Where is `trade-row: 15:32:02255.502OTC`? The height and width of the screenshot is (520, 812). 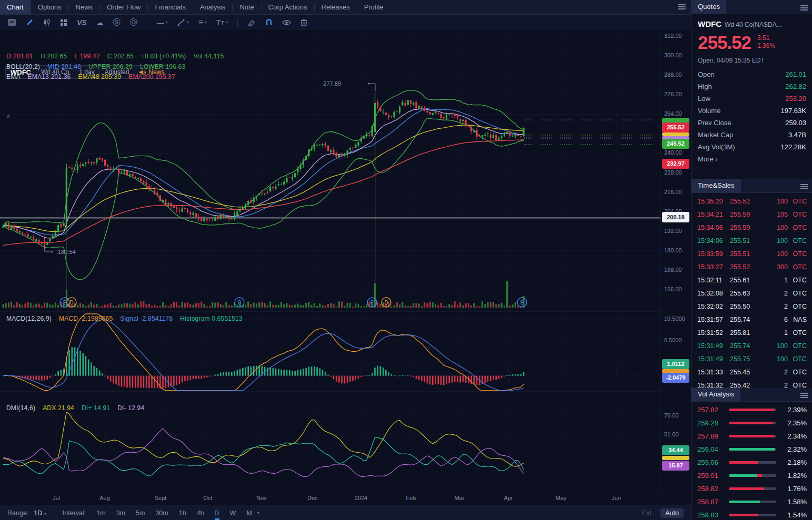 trade-row: 15:32:02255.502OTC is located at coordinates (751, 306).